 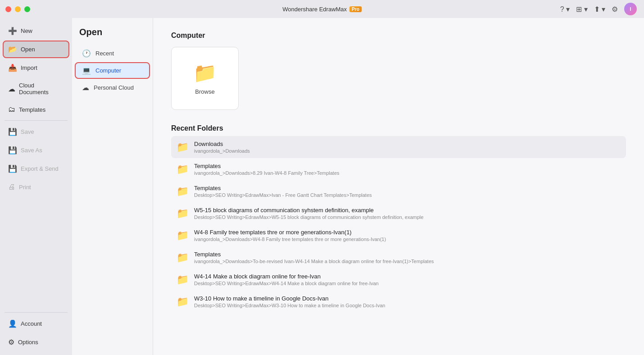 I want to click on folder-path: Desktop>SEO Writing>EdrawMax>W4-14 Make …, so click(x=286, y=283).